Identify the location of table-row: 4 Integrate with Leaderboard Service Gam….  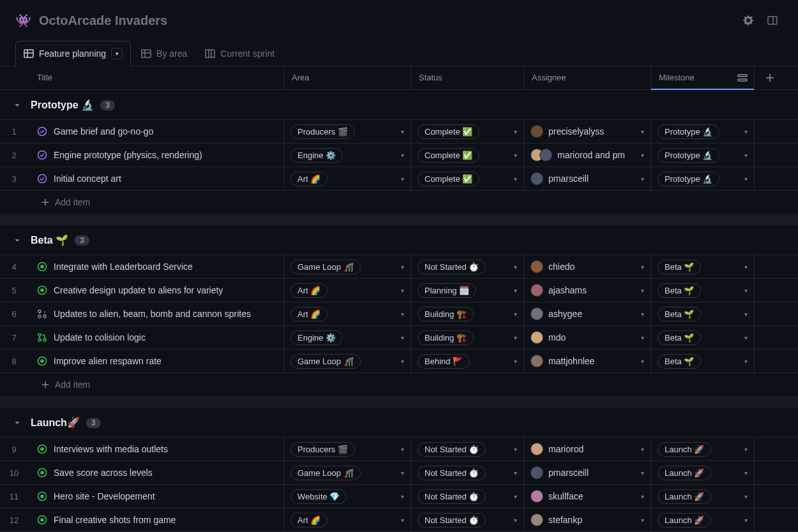
(399, 267).